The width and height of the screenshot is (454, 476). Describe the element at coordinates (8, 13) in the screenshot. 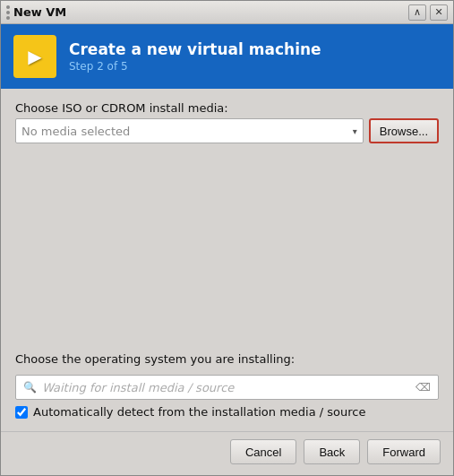

I see `app-icon` at that location.